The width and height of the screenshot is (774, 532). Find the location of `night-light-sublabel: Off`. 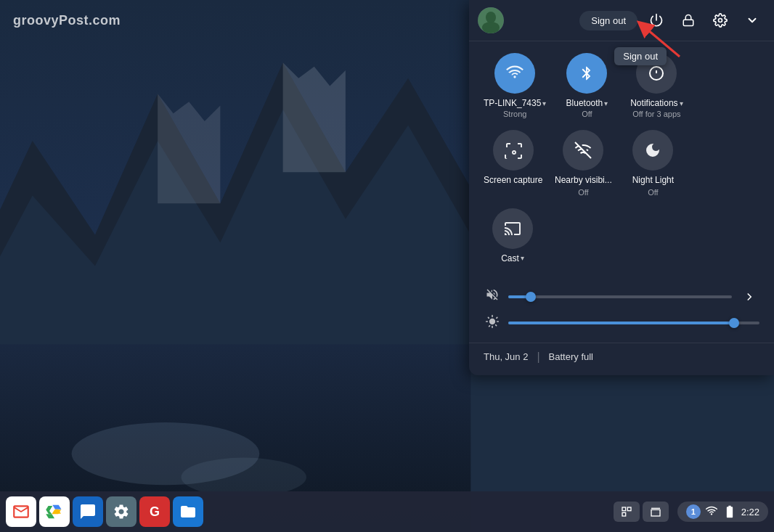

night-light-sublabel: Off is located at coordinates (653, 192).